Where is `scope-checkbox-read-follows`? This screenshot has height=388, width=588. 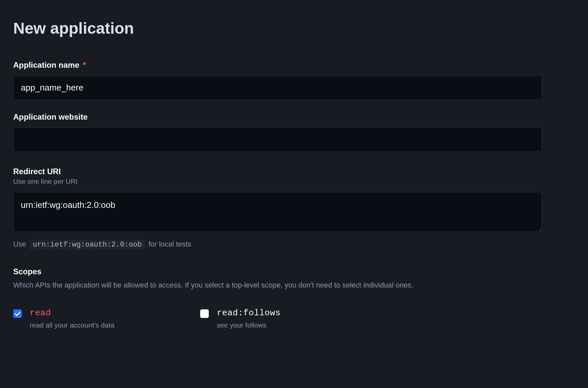 scope-checkbox-read-follows is located at coordinates (204, 314).